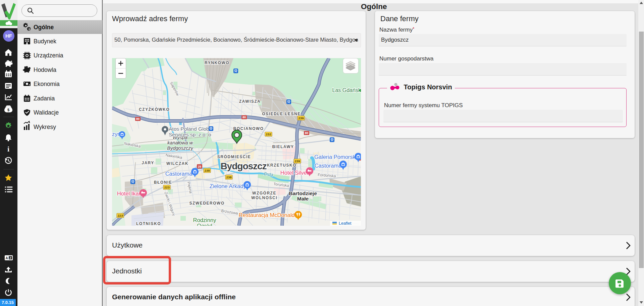 The height and width of the screenshot is (306, 644). Describe the element at coordinates (180, 148) in the screenshot. I see `svg-text: Bydgoszczy` at that location.